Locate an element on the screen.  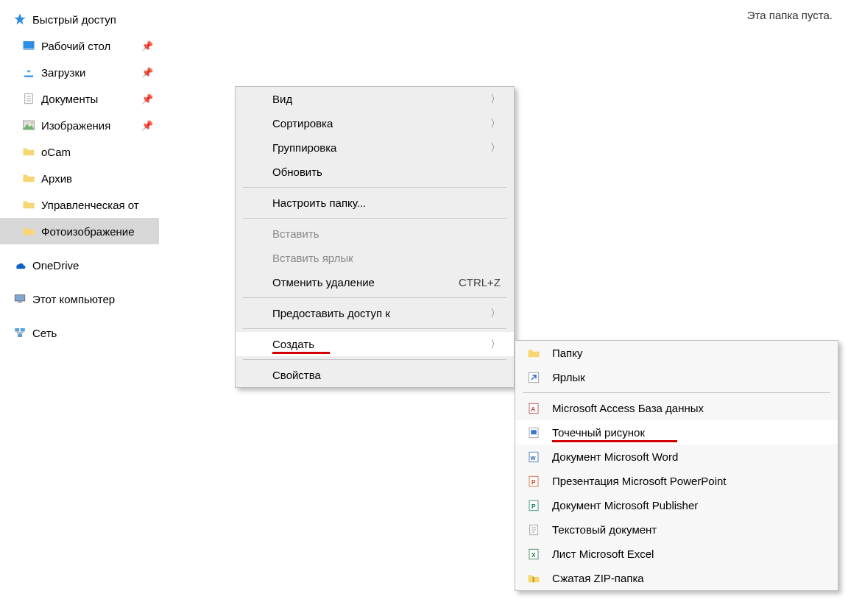
nav-this-pc: Этот компьютер is located at coordinates (80, 299).